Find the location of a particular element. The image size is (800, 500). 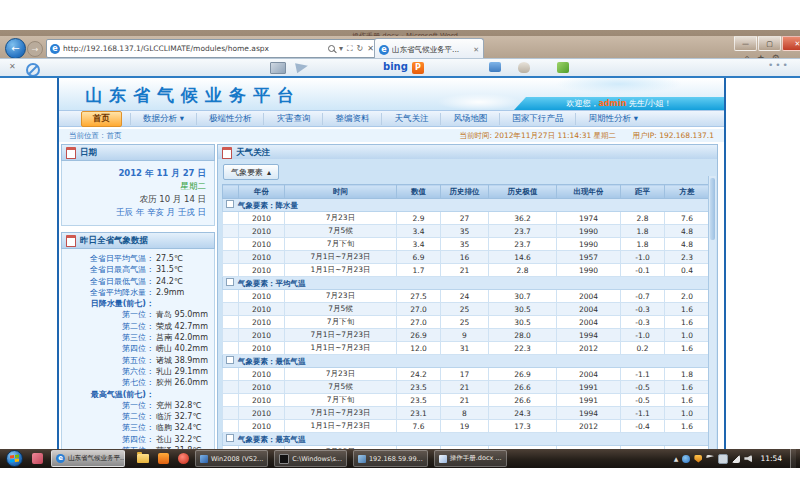

element-filter-button: 气象要素 ▴ is located at coordinates (251, 172).